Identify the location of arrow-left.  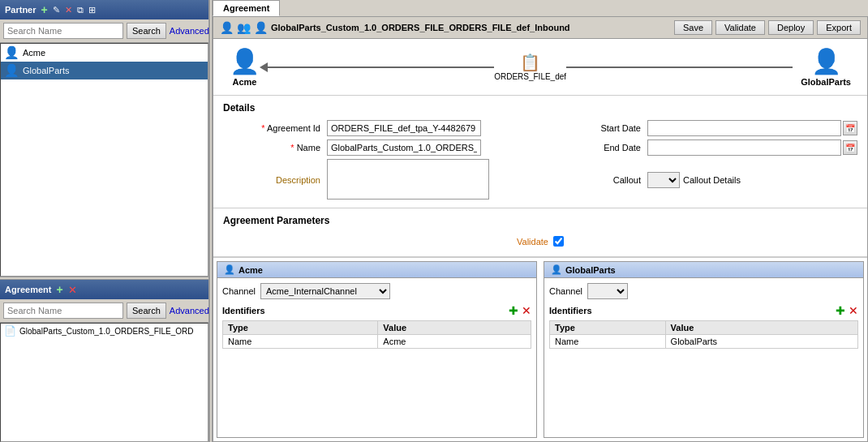
(264, 67).